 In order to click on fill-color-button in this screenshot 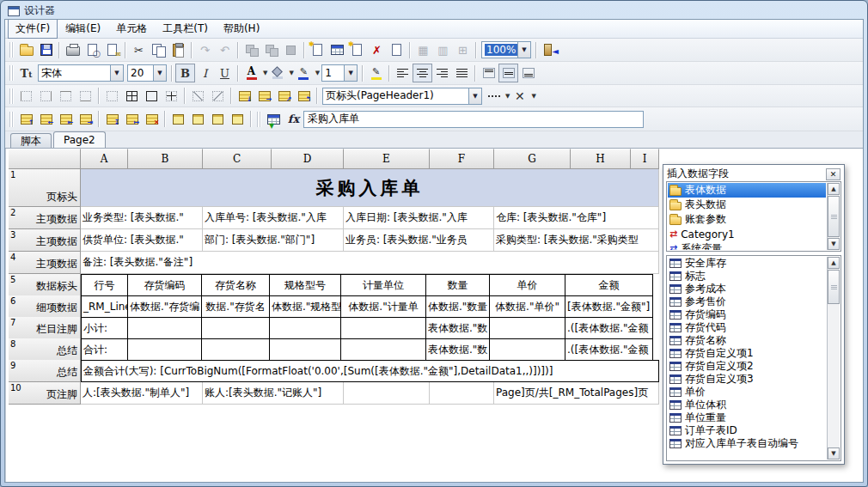, I will do `click(277, 73)`.